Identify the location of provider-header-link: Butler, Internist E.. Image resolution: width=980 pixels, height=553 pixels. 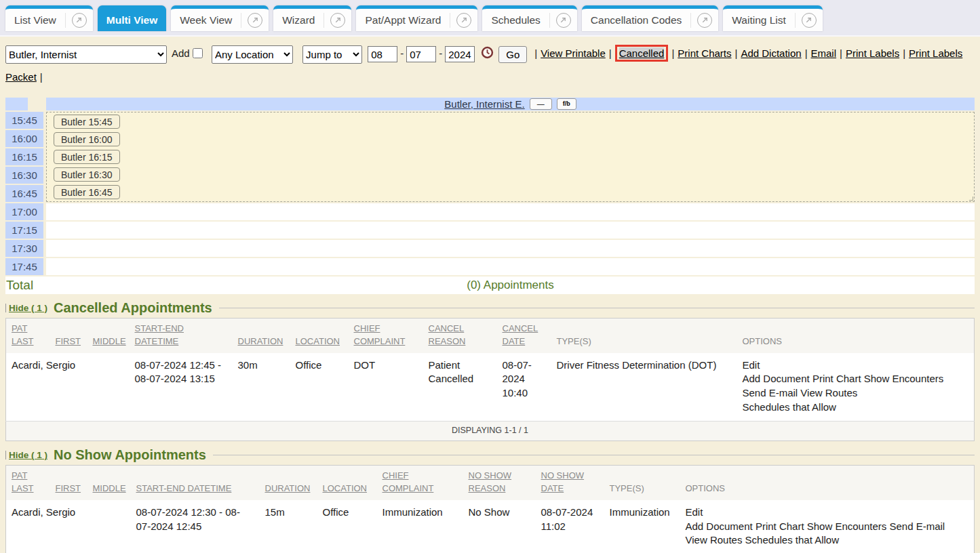
(484, 104).